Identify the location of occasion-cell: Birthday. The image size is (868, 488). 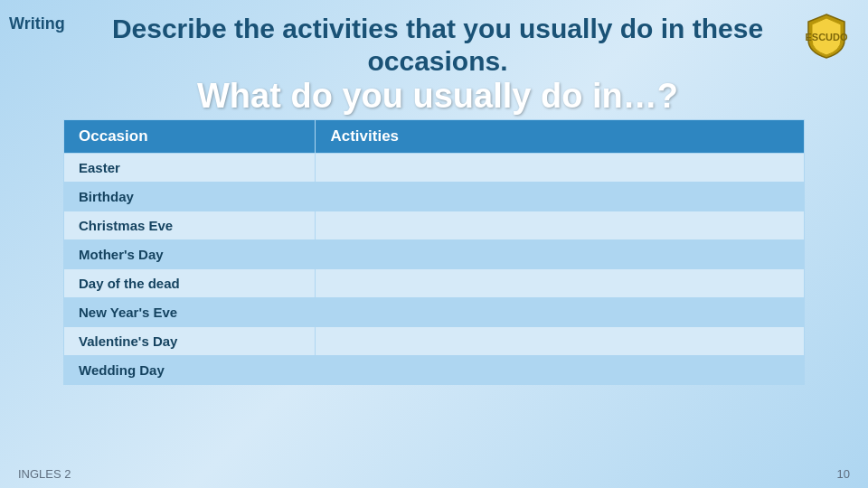
(190, 196).